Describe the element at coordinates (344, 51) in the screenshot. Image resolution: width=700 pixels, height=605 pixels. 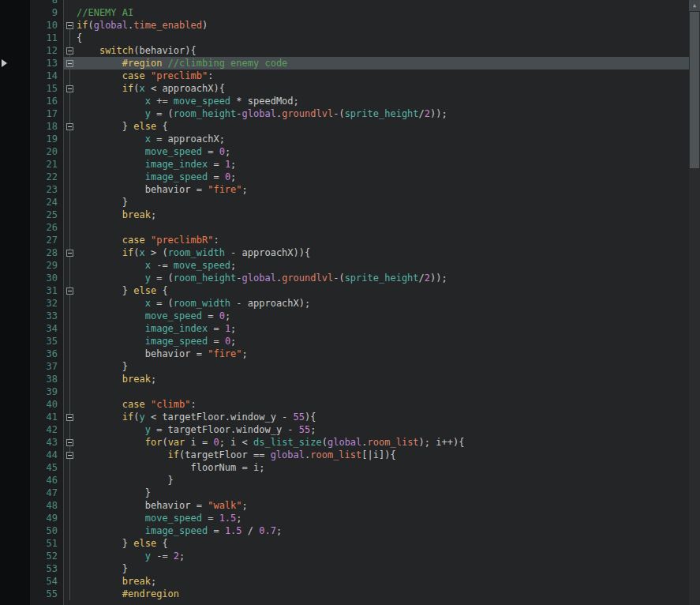
I see `code-line: 12 switch(behavior){` at that location.